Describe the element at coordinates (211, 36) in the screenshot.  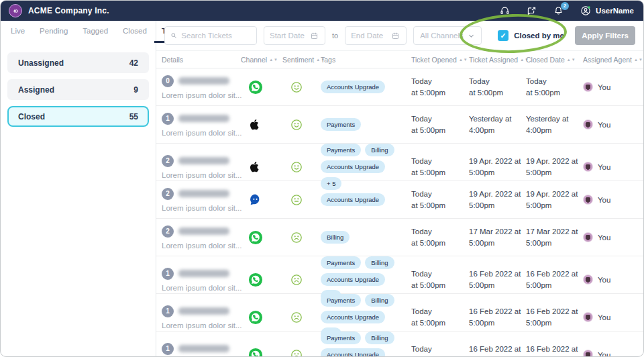
I see `search-input` at that location.